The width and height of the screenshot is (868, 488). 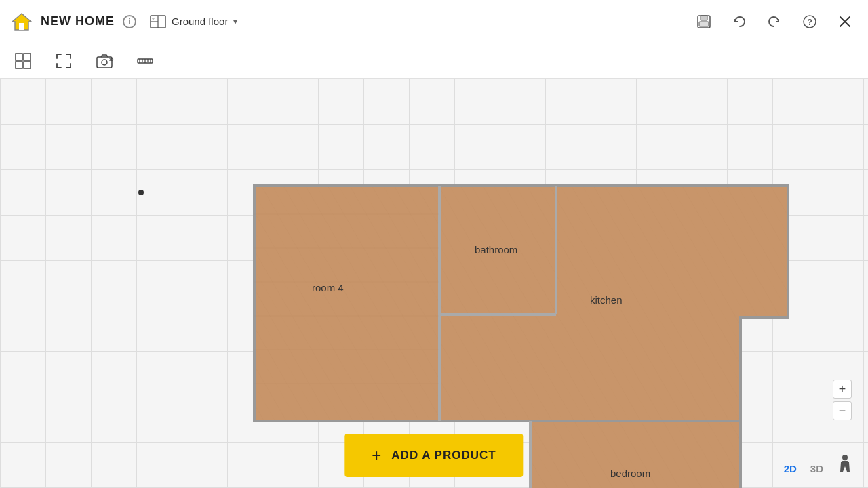 What do you see at coordinates (804, 469) in the screenshot?
I see `view-toggle: 2D 3D` at bounding box center [804, 469].